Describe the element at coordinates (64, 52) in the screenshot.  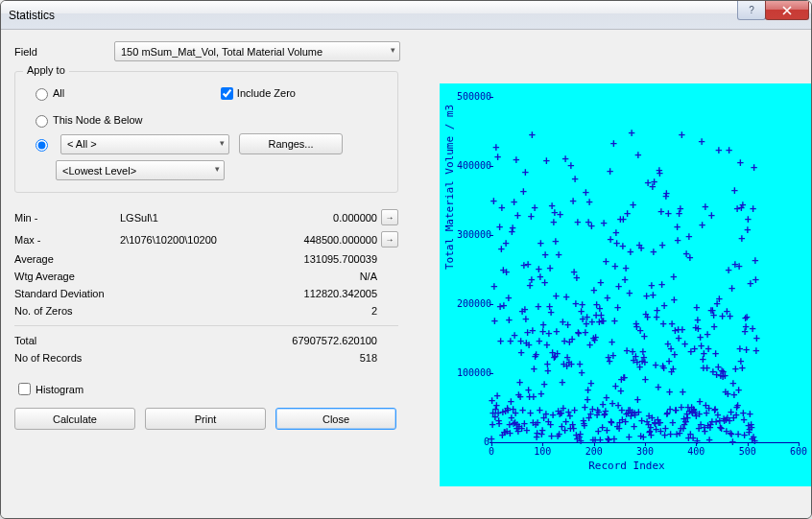
I see `field-label: Field` at that location.